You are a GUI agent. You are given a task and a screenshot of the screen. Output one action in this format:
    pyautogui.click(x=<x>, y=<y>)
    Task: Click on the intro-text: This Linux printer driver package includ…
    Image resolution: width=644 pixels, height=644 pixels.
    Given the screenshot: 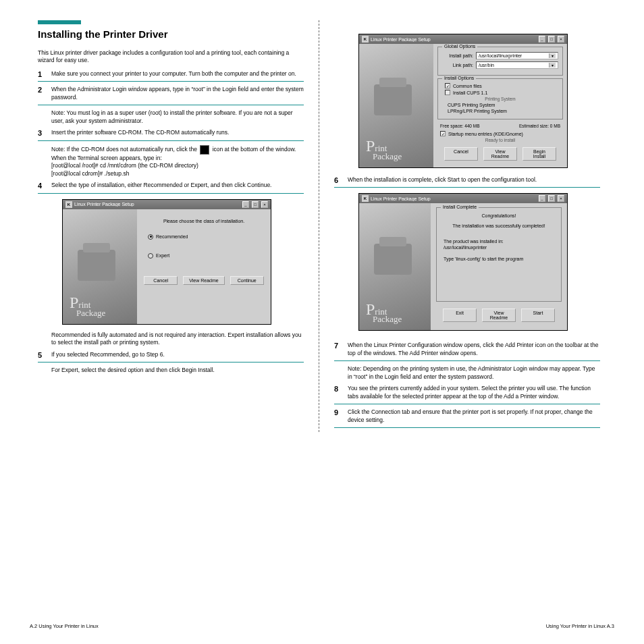 What is the action you would take?
    pyautogui.click(x=171, y=57)
    